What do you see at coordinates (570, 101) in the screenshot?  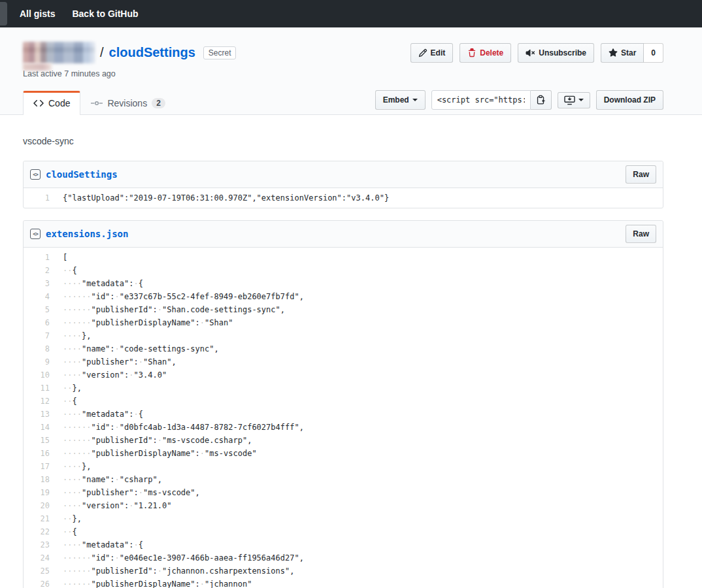 I see `download-icon` at bounding box center [570, 101].